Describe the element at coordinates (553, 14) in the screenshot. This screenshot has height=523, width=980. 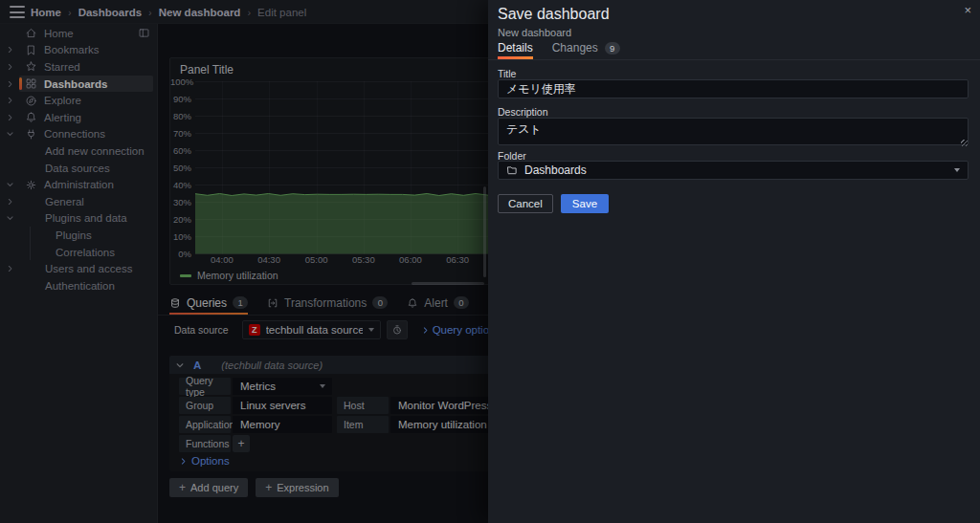
I see `drawer-title: Save dashboard` at that location.